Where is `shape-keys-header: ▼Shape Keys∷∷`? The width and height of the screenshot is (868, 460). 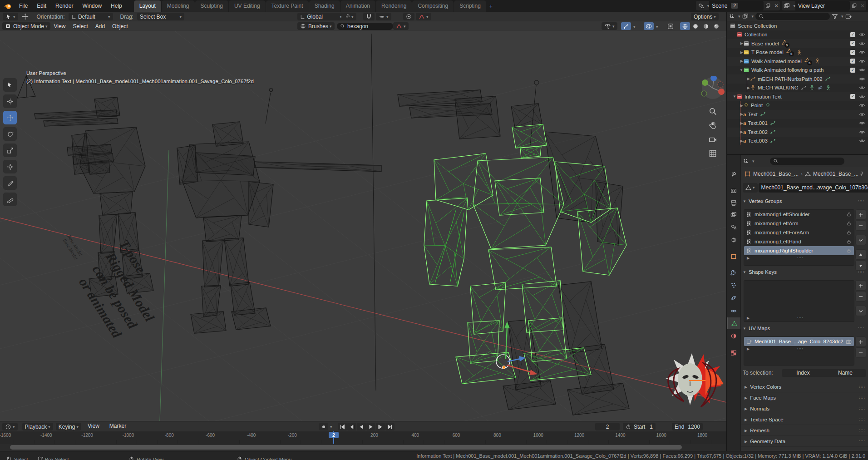
shape-keys-header: ▼Shape Keys∷∷ is located at coordinates (804, 274).